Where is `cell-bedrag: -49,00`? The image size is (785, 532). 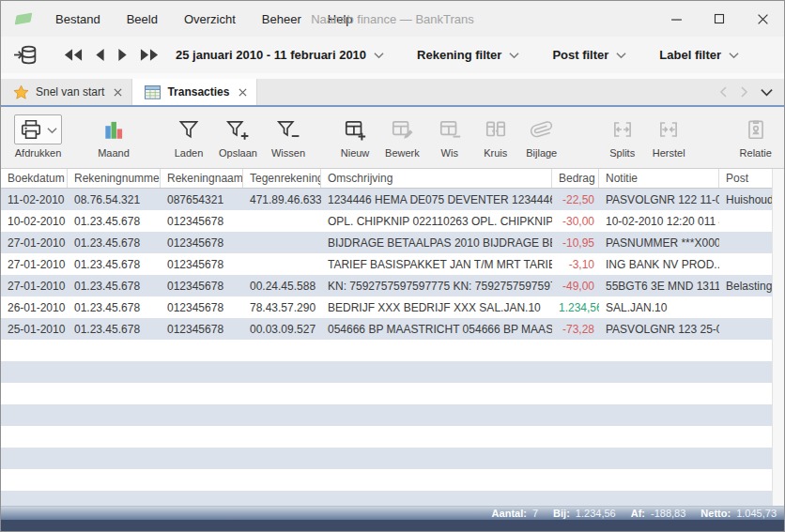 cell-bedrag: -49,00 is located at coordinates (576, 285).